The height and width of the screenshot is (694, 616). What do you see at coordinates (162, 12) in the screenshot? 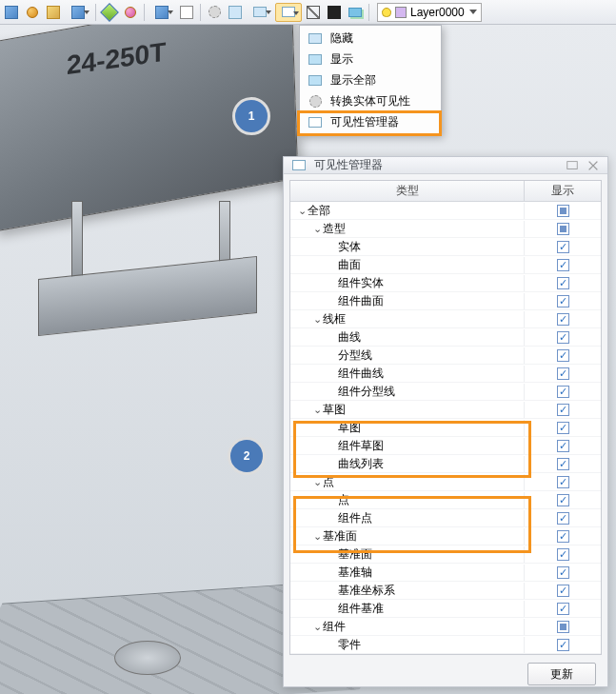
I see `tool-view-dropdown` at bounding box center [162, 12].